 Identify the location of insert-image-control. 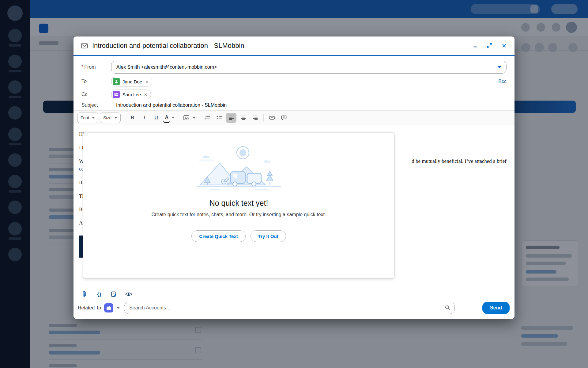
(188, 118).